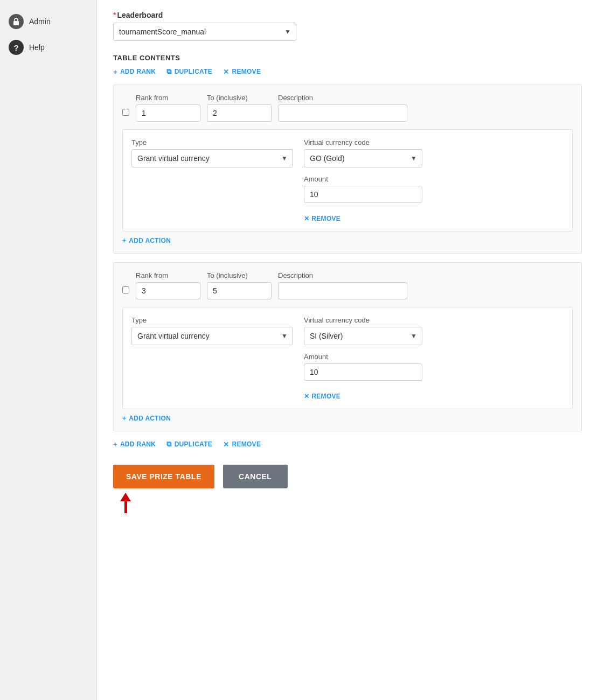  What do you see at coordinates (239, 276) in the screenshot?
I see `to-inclusive-label-2: To (inclusive)` at bounding box center [239, 276].